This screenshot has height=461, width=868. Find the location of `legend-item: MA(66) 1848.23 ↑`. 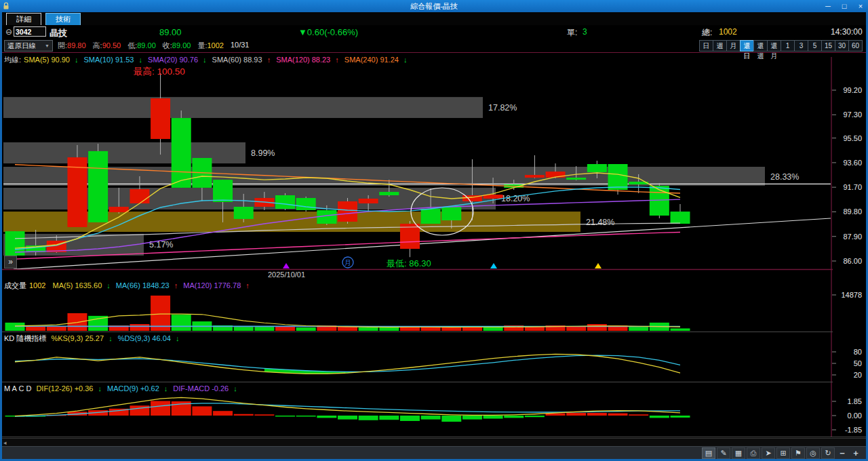

legend-item: MA(66) 1848.23 ↑ is located at coordinates (148, 285).